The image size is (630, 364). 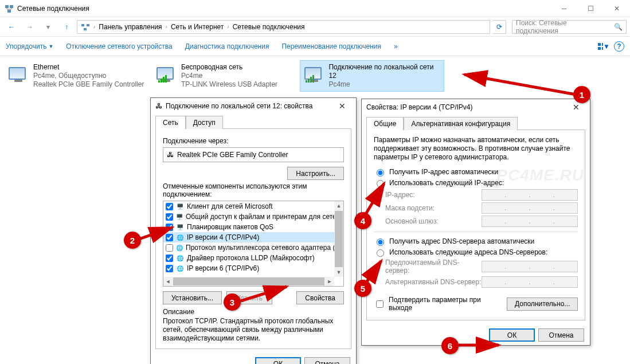 What do you see at coordinates (48, 27) in the screenshot?
I see `nav-history-button: ▾` at bounding box center [48, 27].